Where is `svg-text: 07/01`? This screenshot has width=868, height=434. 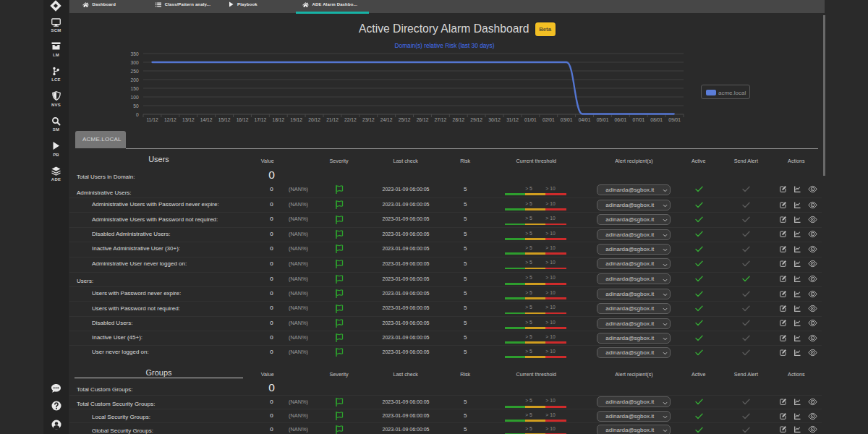
svg-text: 07/01 is located at coordinates (638, 120).